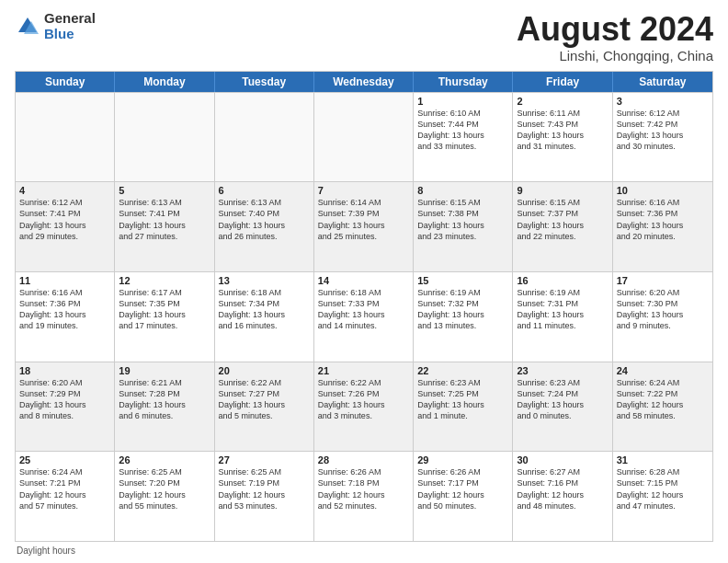 This screenshot has height=563, width=728. I want to click on calendar-day-17: 17Sunrise: 6:20 AM Sunset: 7:30 PM Dayli…, so click(663, 316).